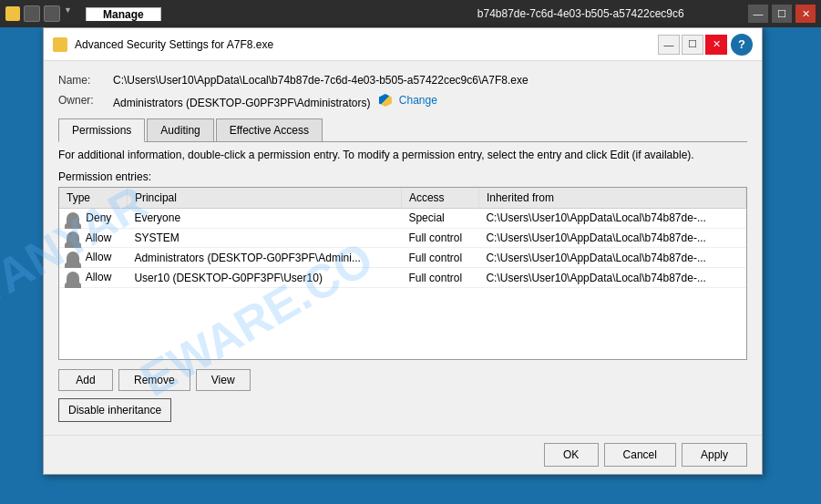  What do you see at coordinates (612, 199) in the screenshot?
I see `col-inherited: Inherited from` at bounding box center [612, 199].